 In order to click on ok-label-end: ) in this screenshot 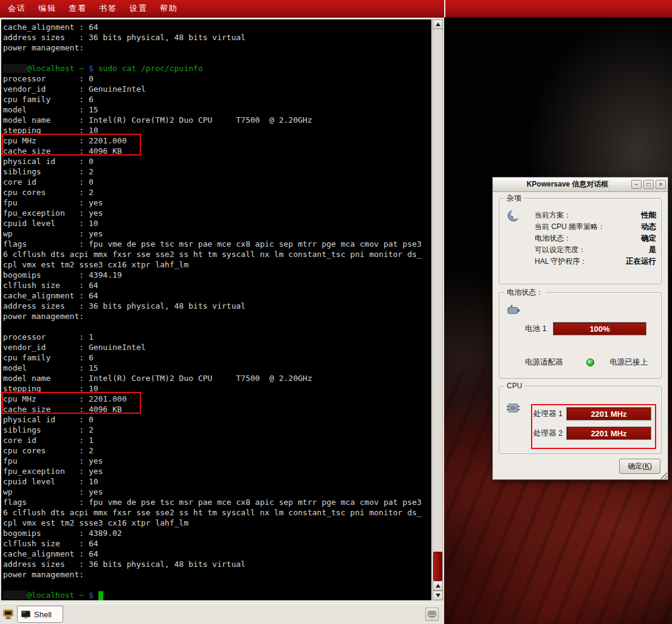, I will do `click(651, 466)`.